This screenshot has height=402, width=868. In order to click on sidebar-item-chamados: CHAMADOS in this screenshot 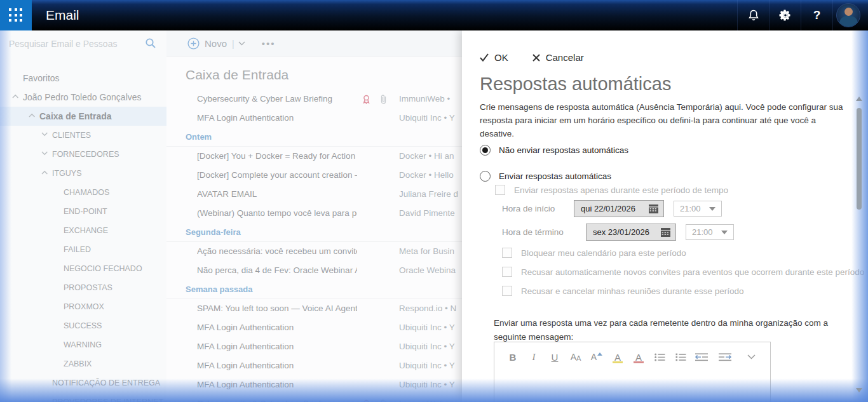, I will do `click(83, 192)`.